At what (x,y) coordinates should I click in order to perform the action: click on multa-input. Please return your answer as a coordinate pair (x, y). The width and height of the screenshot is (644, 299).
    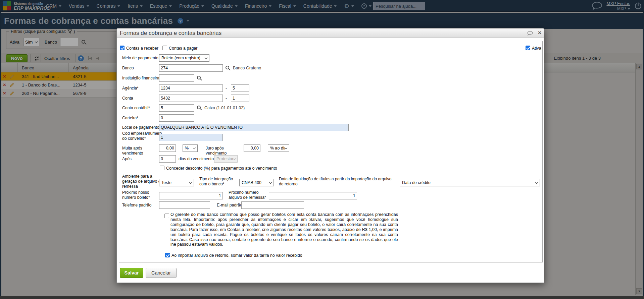
    Looking at the image, I should click on (167, 148).